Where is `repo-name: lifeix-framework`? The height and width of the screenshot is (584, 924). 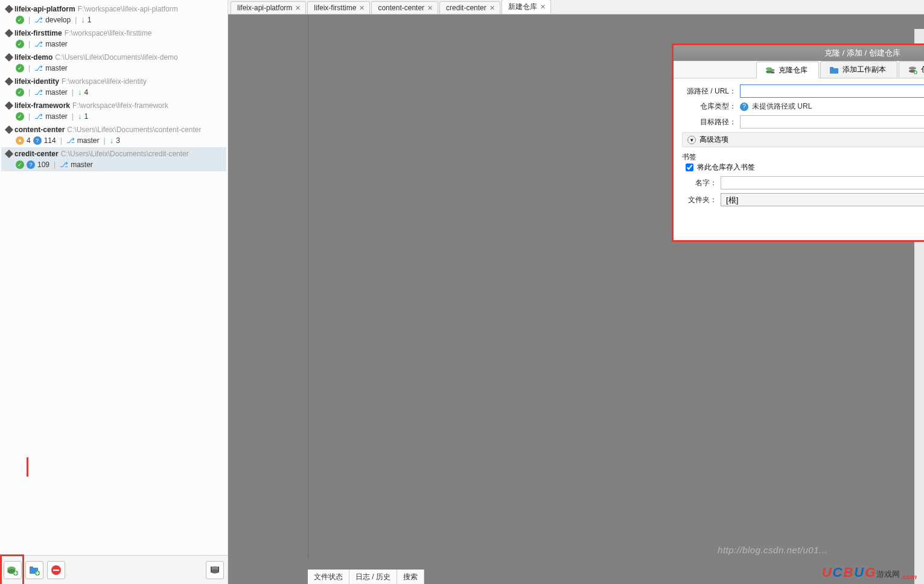
repo-name: lifeix-framework is located at coordinates (42, 106).